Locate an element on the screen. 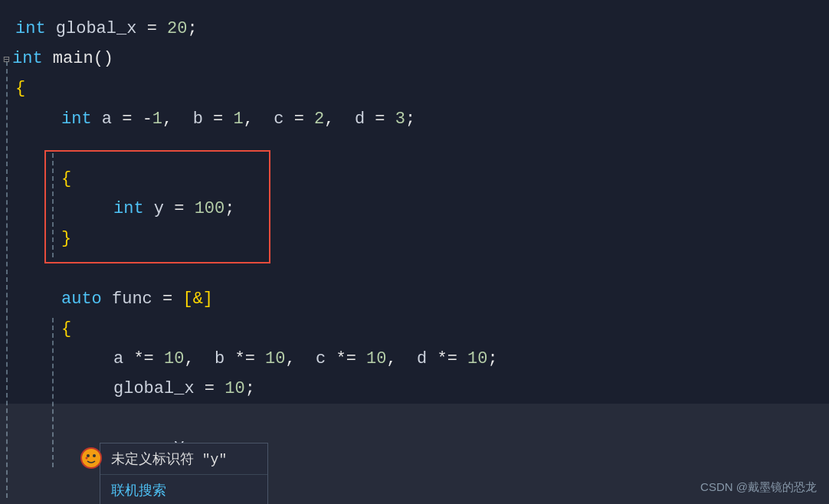 The width and height of the screenshot is (829, 504). comma-4a: , is located at coordinates (167, 119).